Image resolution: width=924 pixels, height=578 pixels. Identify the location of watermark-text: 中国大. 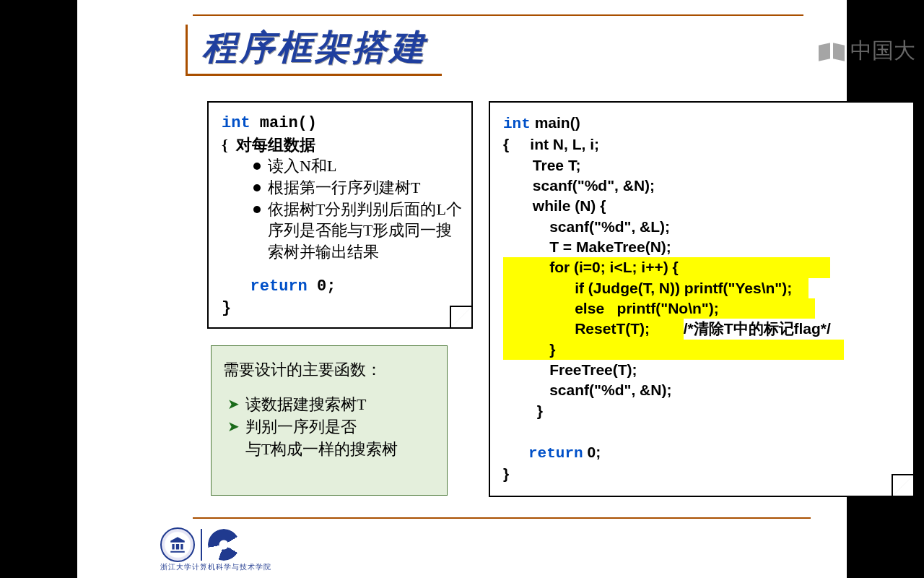
(883, 51).